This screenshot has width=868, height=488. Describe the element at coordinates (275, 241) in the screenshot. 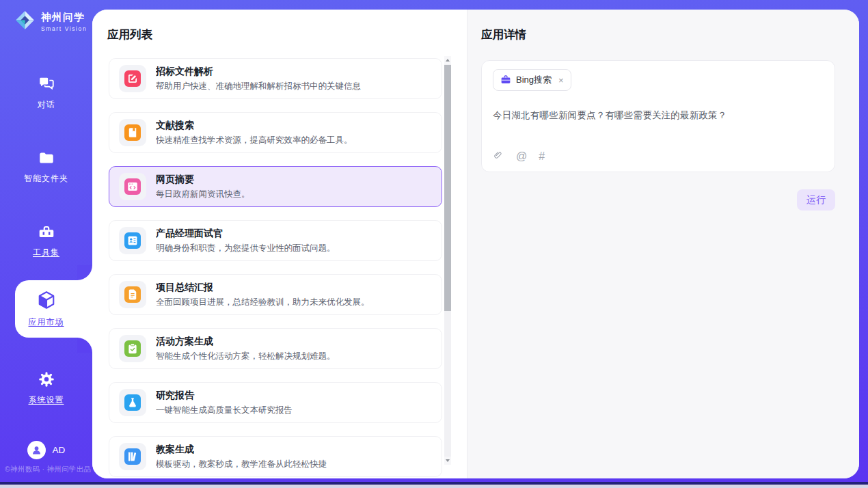

I see `app-card: 产品经理面试官明确身份和职责，为您提供专业性的面试问题。` at that location.